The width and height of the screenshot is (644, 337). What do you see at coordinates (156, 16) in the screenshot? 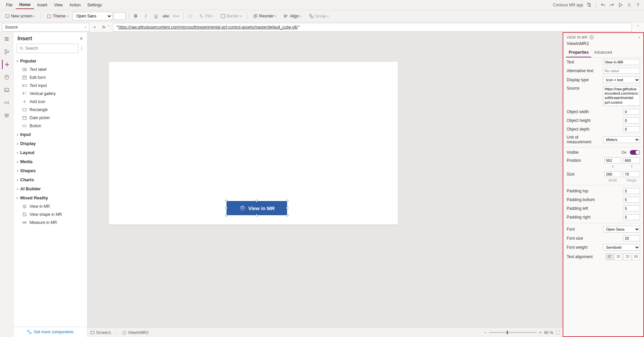
I see `underline-icon: U` at bounding box center [156, 16].